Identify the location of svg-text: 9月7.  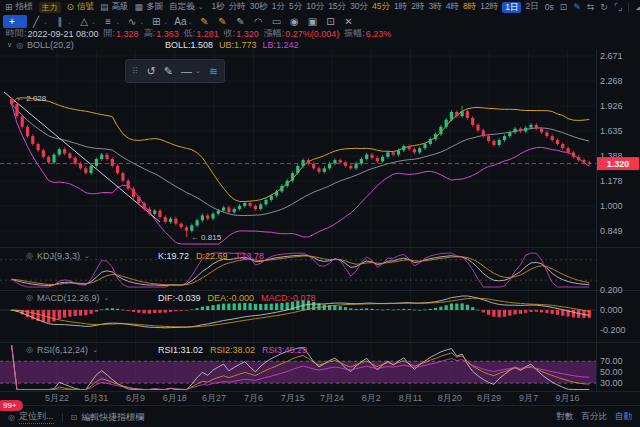
(528, 398).